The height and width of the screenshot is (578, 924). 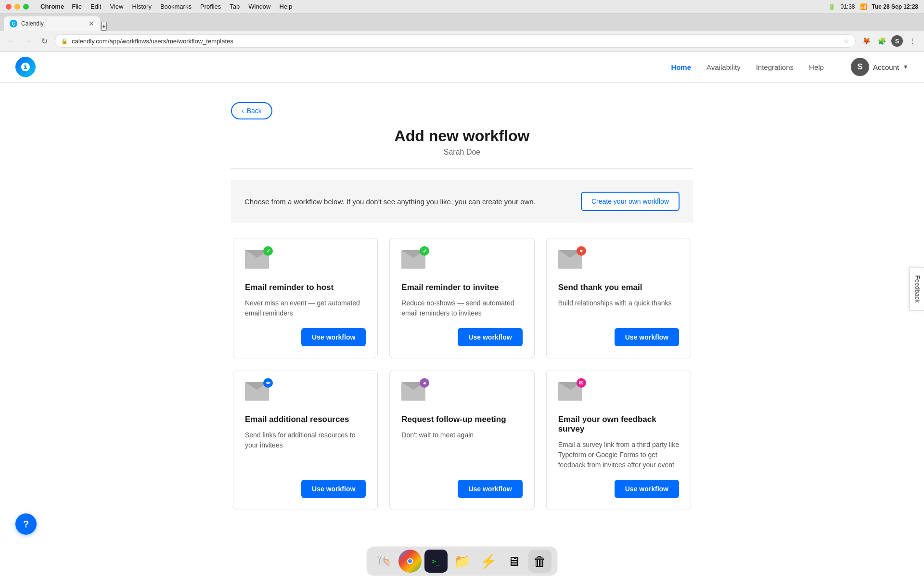 What do you see at coordinates (26, 524) in the screenshot?
I see `help-icon: ?` at bounding box center [26, 524].